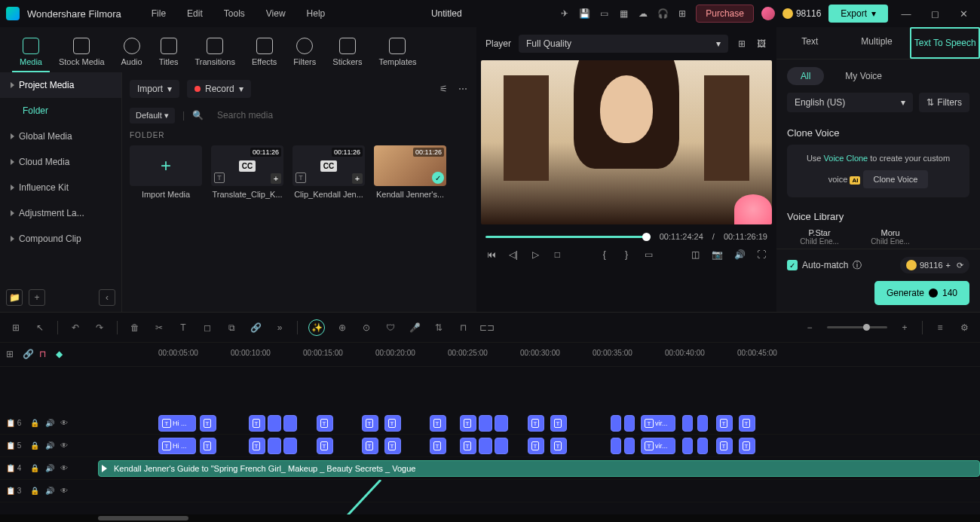 This screenshot has width=980, height=522. What do you see at coordinates (12, 355) in the screenshot?
I see `track-add-icon: ⊞` at bounding box center [12, 355].